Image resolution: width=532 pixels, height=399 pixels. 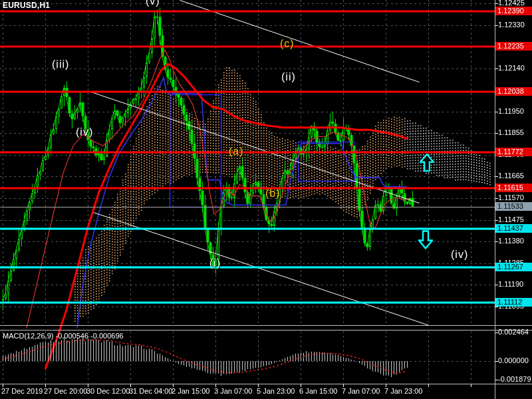 I want to click on symbol-label: EURUSD,H1, so click(x=27, y=5).